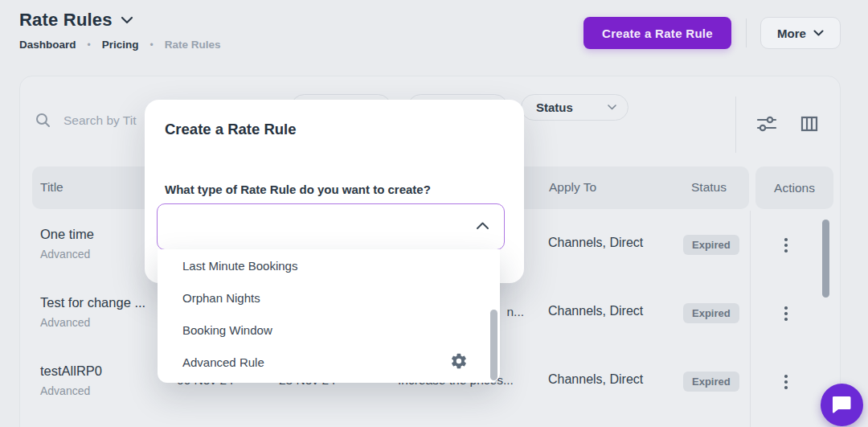  Describe the element at coordinates (227, 330) in the screenshot. I see `rule-type-option-label: Booking Window` at that location.